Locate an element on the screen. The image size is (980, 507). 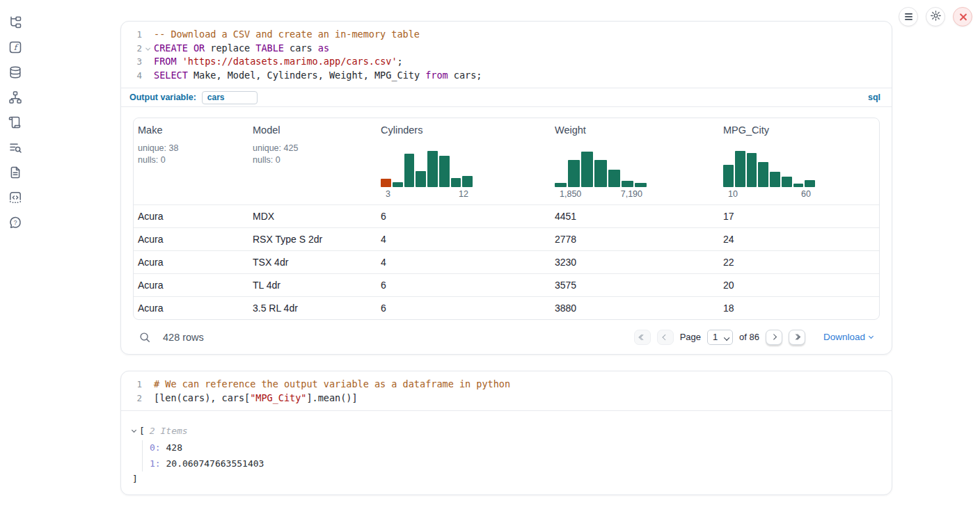
previous-page-button is located at coordinates (665, 337).